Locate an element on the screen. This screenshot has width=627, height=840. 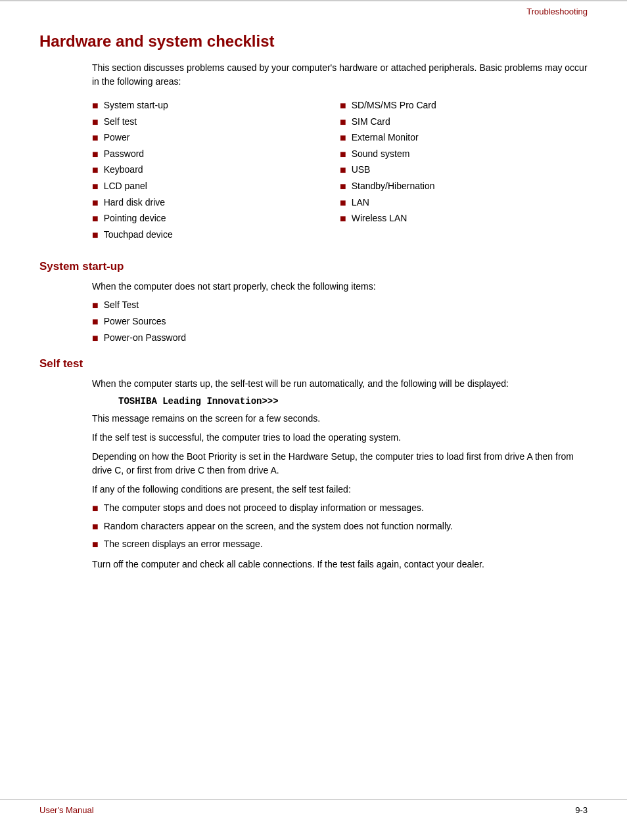
list-item-label: Power-on Password is located at coordinates (145, 338).